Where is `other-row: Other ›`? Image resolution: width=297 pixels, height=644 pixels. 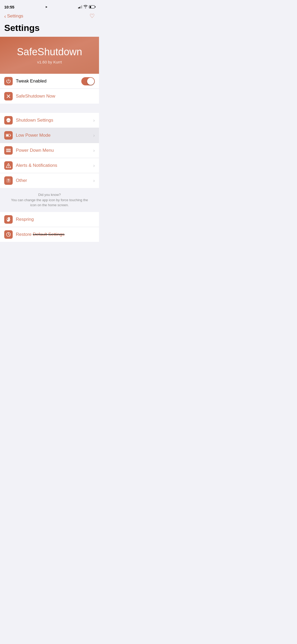 other-row: Other › is located at coordinates (50, 181).